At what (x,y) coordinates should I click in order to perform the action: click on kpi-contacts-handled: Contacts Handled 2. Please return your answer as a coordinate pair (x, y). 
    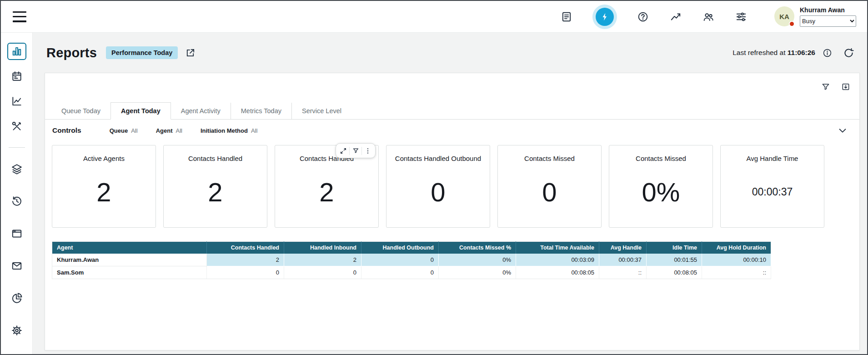
    Looking at the image, I should click on (216, 186).